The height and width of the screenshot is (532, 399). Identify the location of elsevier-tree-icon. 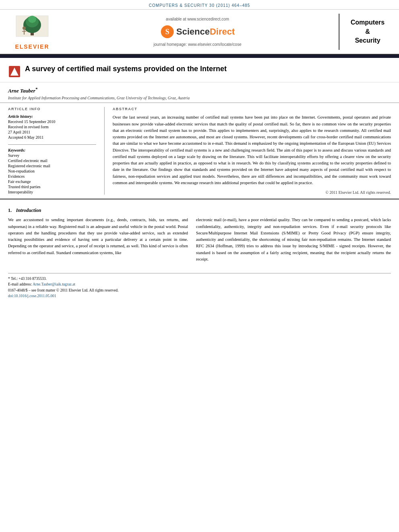
(32, 28).